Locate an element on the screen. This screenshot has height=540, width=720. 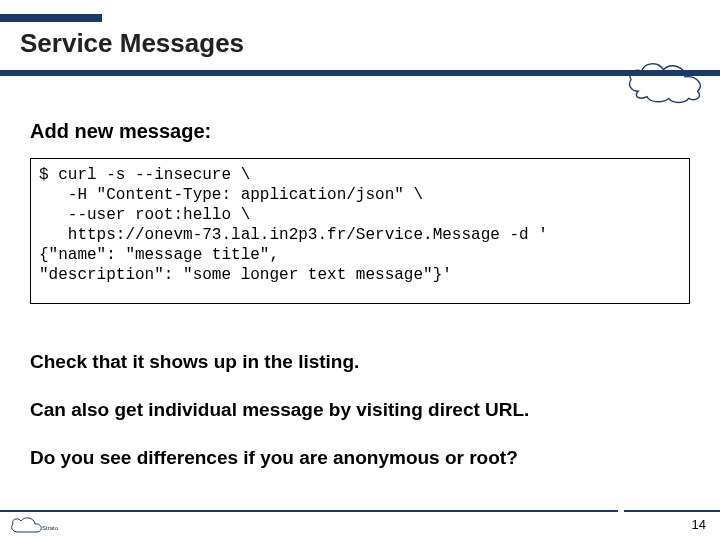
svg-text: Strato is located at coordinates (50, 528).